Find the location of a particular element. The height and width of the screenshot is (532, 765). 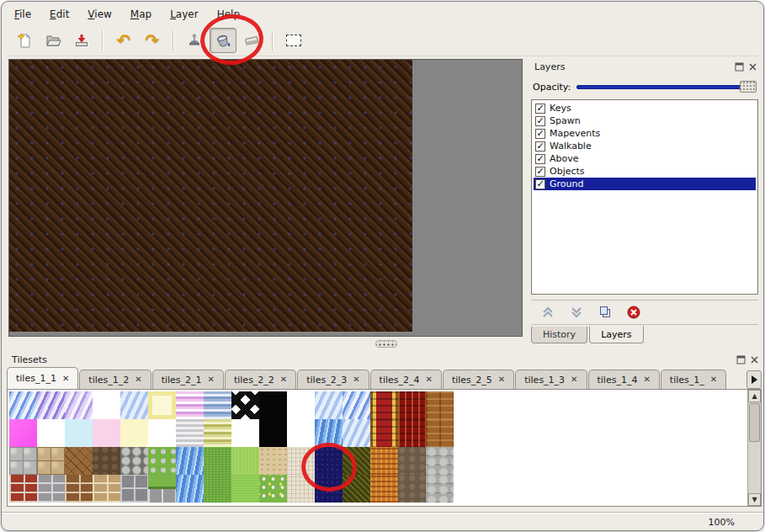

layer-row-objects: ✓Objects is located at coordinates (645, 172).